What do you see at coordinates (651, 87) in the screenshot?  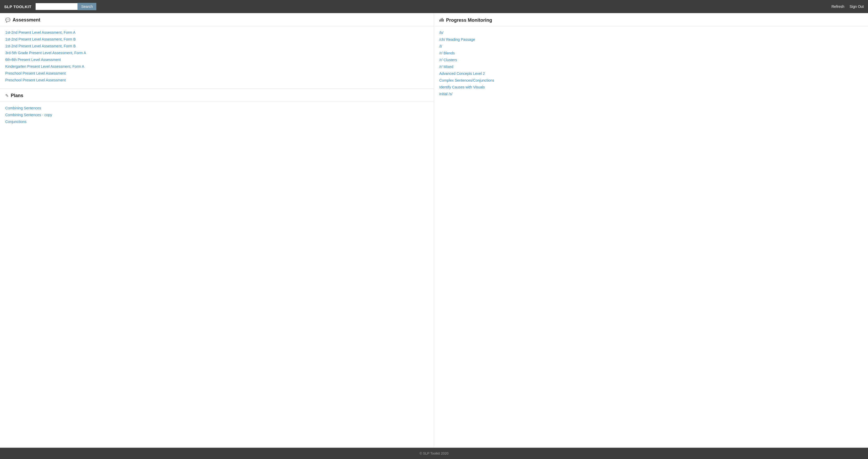 I see `progress-link: Identify Causes with Visuals` at bounding box center [651, 87].